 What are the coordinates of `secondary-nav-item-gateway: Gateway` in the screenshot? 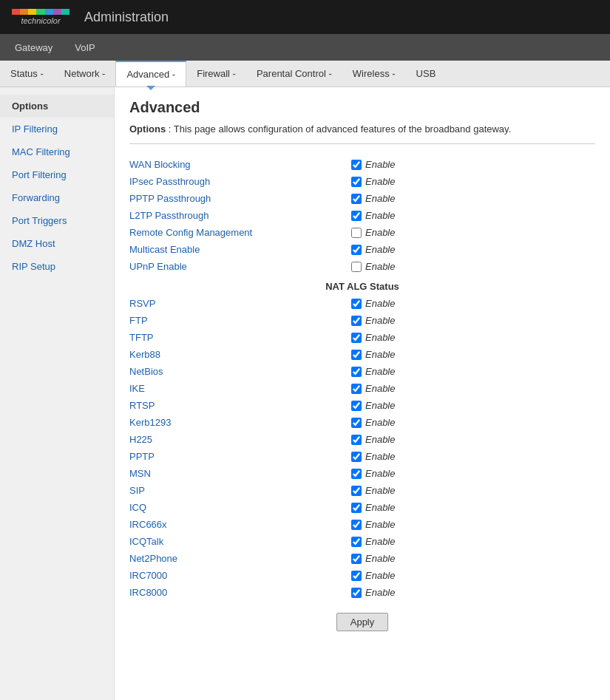 It's located at (34, 47).